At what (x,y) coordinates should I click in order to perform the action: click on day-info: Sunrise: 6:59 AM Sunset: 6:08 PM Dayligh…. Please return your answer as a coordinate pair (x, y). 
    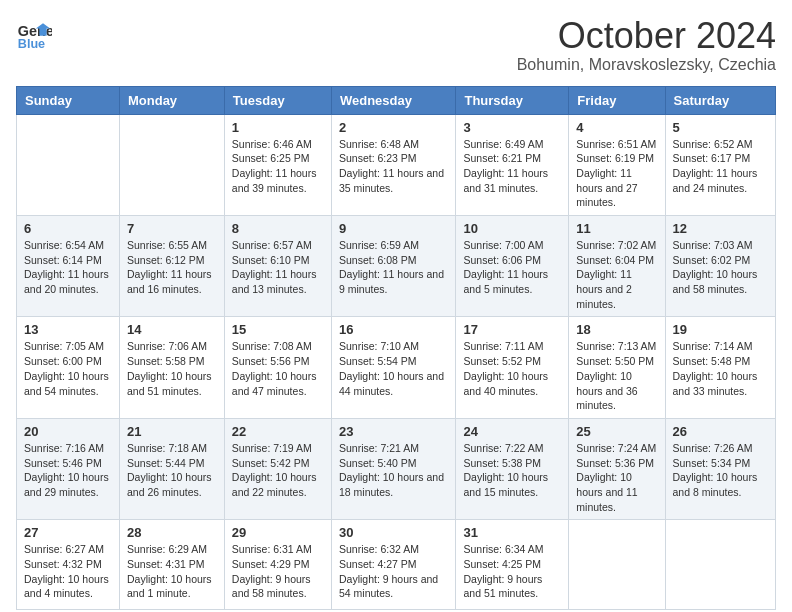
    Looking at the image, I should click on (394, 268).